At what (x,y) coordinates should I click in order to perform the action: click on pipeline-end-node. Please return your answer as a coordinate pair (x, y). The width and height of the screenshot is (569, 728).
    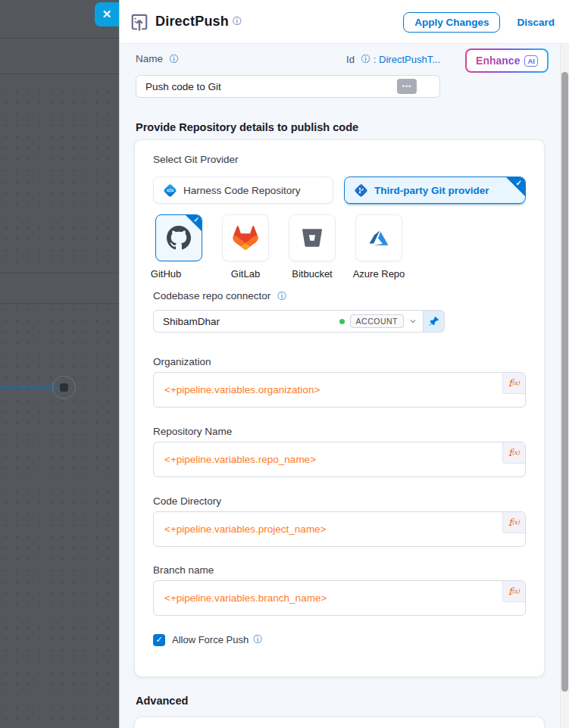
    Looking at the image, I should click on (64, 388).